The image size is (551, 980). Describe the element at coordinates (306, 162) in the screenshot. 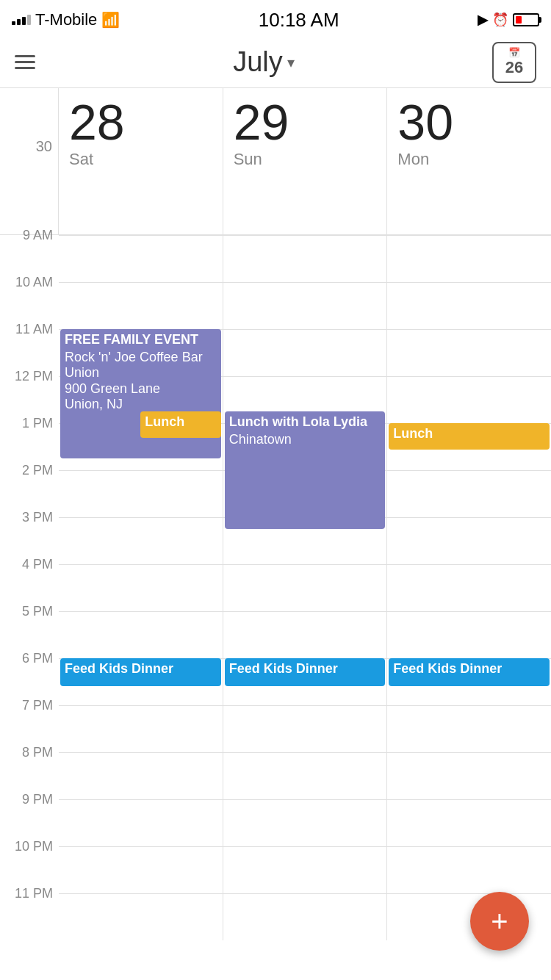

I see `day-header-sun: 29 Sun` at that location.